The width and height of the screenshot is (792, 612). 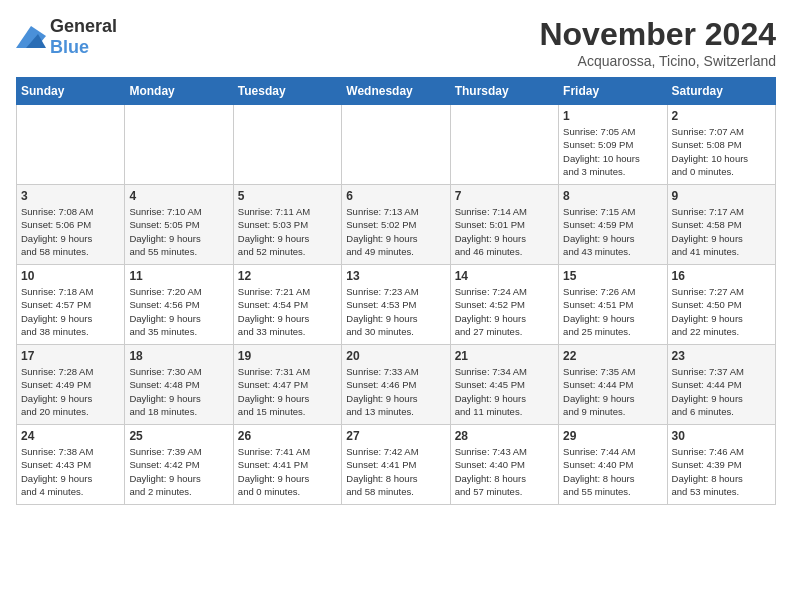 I want to click on calendar-cell: 5Sunrise: 7:11 AM Sunset: 5:03 PM Daylig…, so click(x=287, y=225).